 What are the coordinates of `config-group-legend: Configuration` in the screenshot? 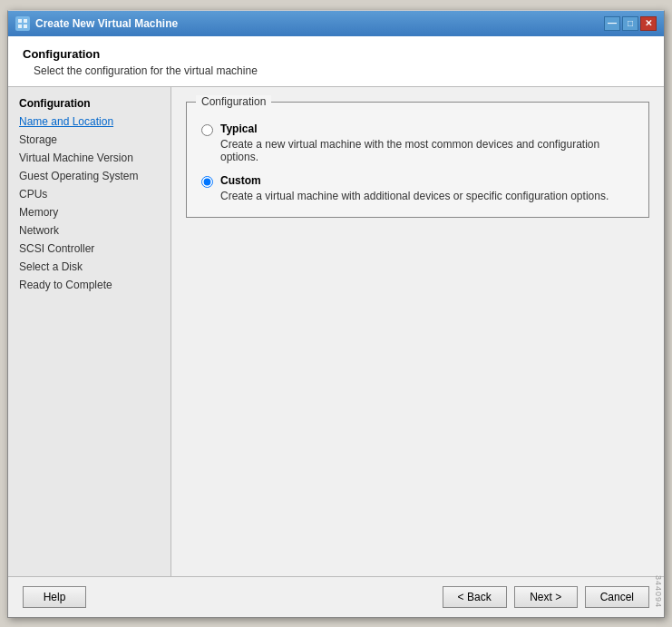 It's located at (234, 102).